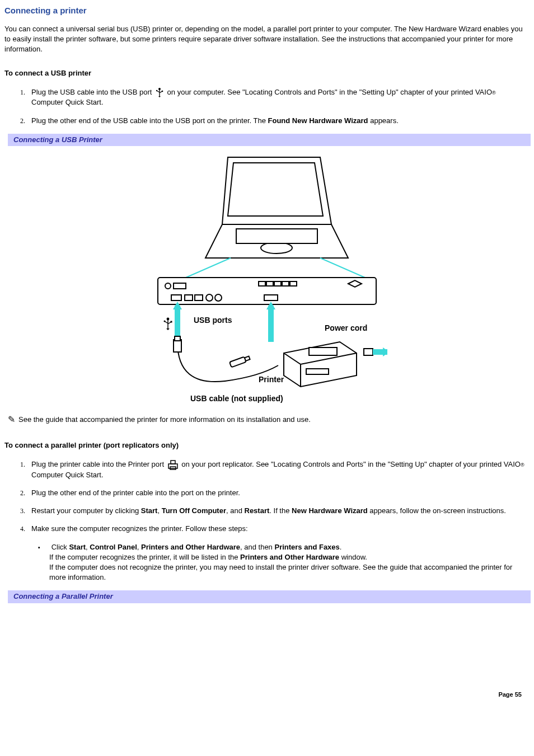 The height and width of the screenshot is (756, 534). What do you see at coordinates (271, 380) in the screenshot?
I see `fig-label-printer: Printer` at bounding box center [271, 380].